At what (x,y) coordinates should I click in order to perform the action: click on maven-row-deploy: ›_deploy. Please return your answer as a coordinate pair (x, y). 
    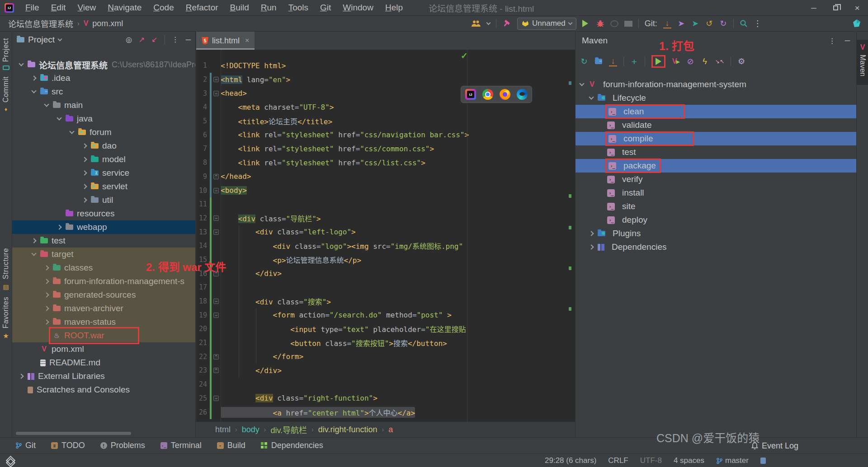
    Looking at the image, I should click on (716, 220).